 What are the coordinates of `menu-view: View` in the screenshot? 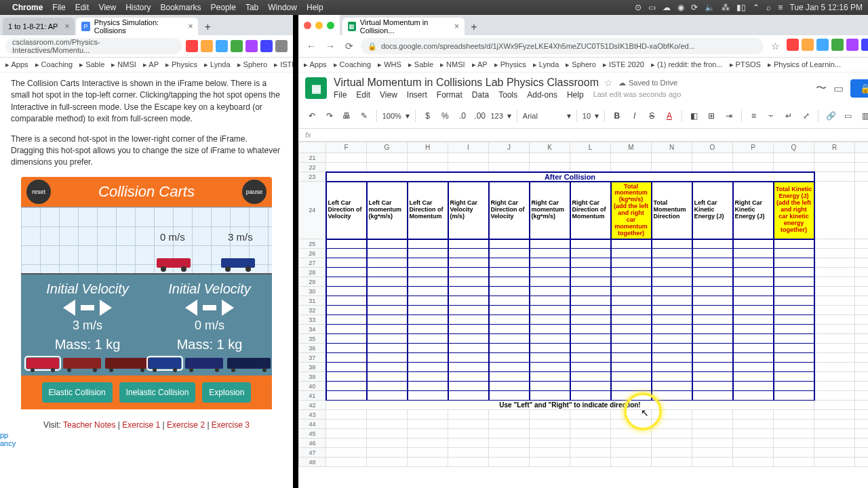 It's located at (107, 7).